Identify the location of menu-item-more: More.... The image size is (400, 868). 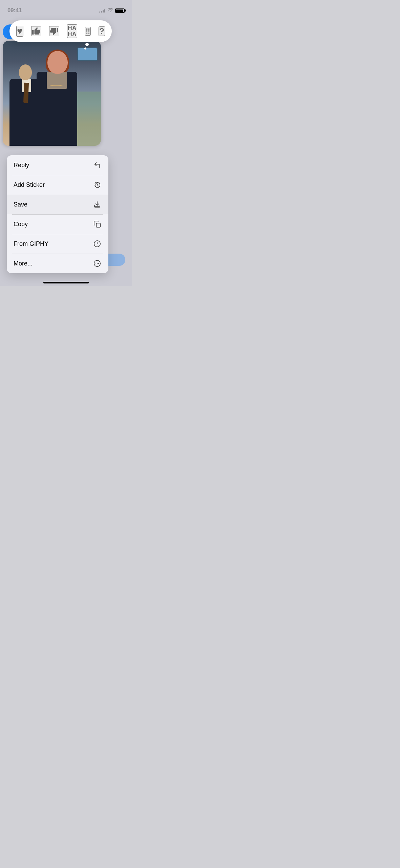
(58, 263).